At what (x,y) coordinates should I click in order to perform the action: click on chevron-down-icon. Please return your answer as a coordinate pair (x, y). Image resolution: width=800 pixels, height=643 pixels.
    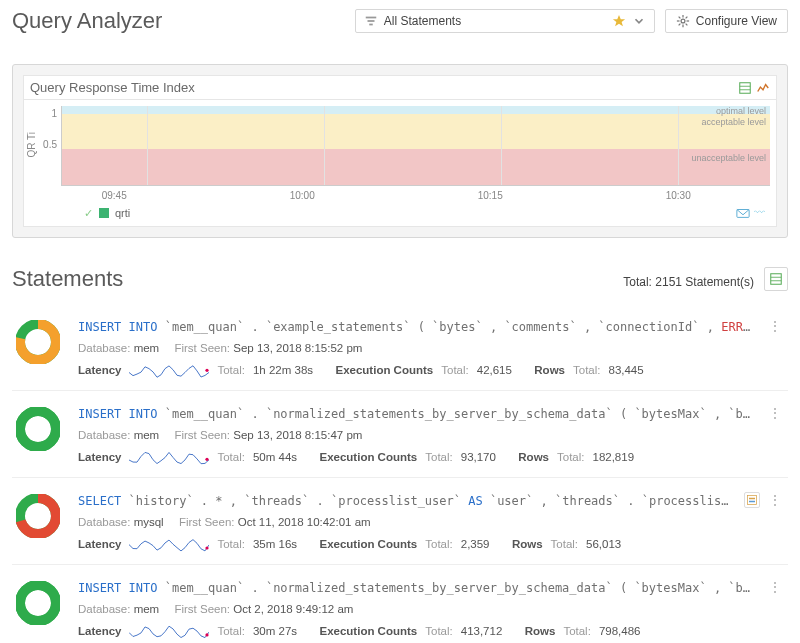
    Looking at the image, I should click on (639, 21).